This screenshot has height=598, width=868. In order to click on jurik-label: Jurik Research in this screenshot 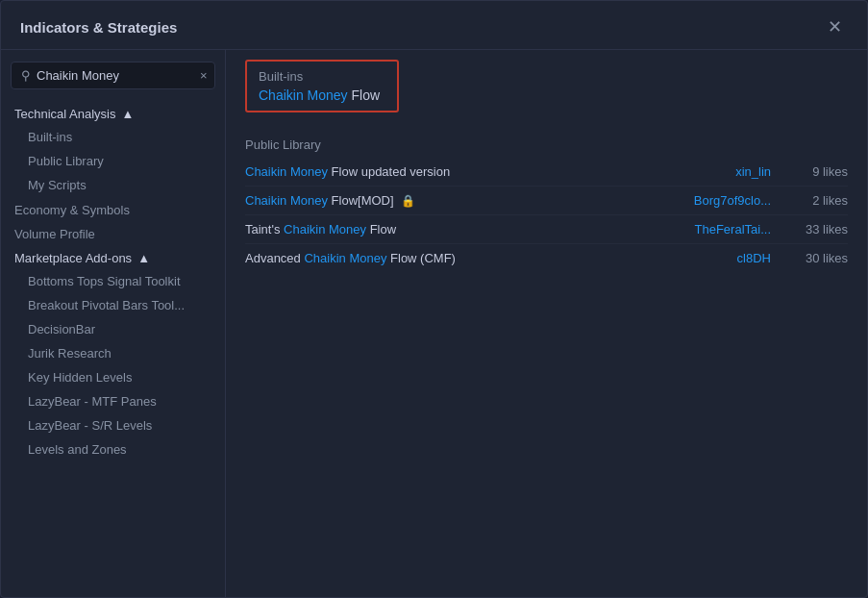, I will do `click(69, 354)`.